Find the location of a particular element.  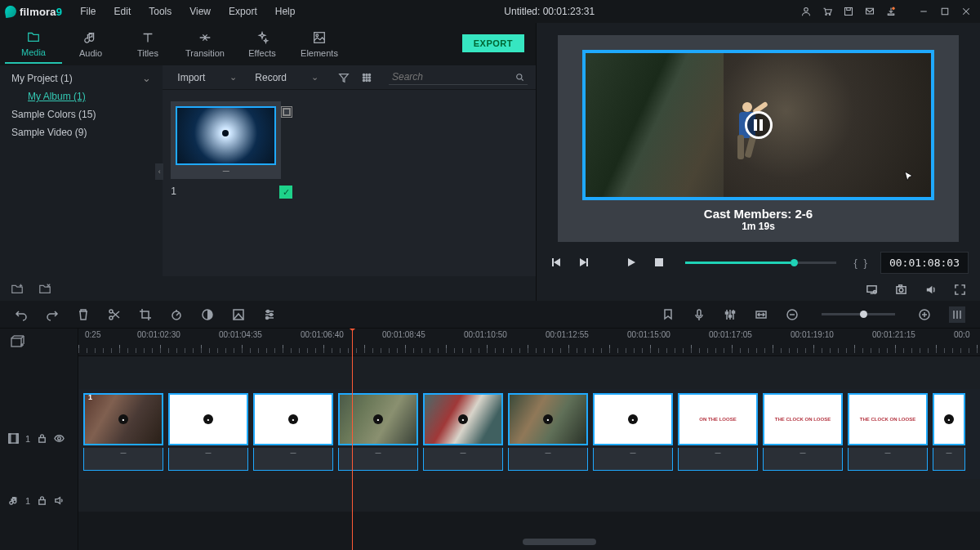

green-screen-icon is located at coordinates (238, 315).